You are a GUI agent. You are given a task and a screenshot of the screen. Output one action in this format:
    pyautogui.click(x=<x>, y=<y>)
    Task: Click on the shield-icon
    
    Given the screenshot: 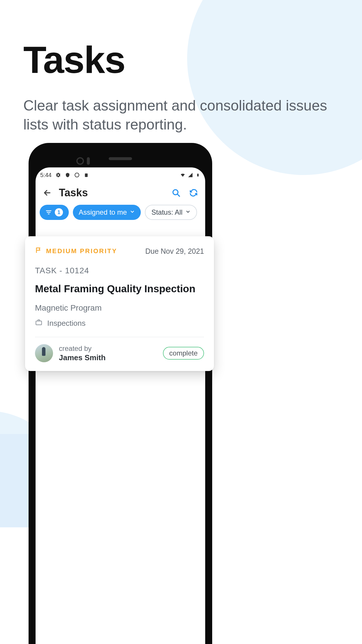 What is the action you would take?
    pyautogui.click(x=68, y=175)
    